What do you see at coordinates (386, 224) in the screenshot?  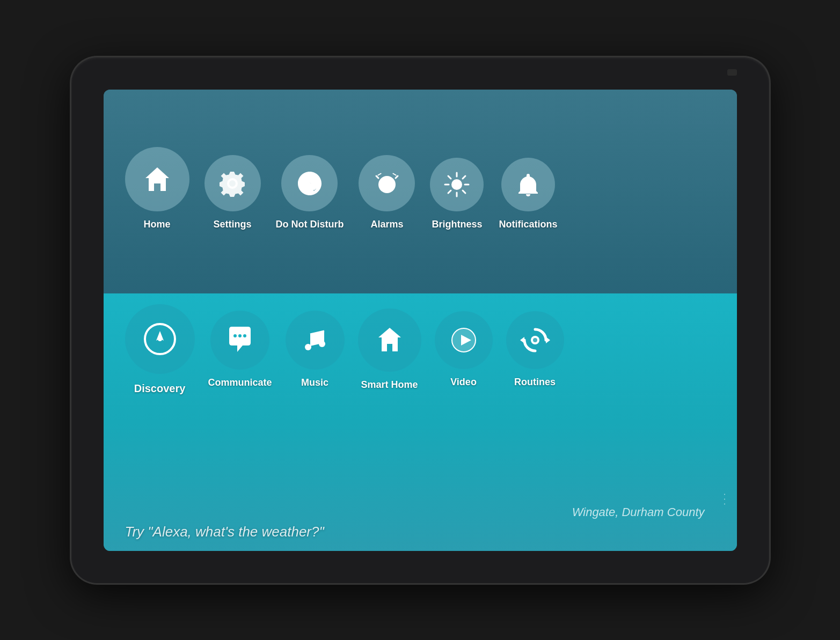 I see `alarms-label: Alarms` at bounding box center [386, 224].